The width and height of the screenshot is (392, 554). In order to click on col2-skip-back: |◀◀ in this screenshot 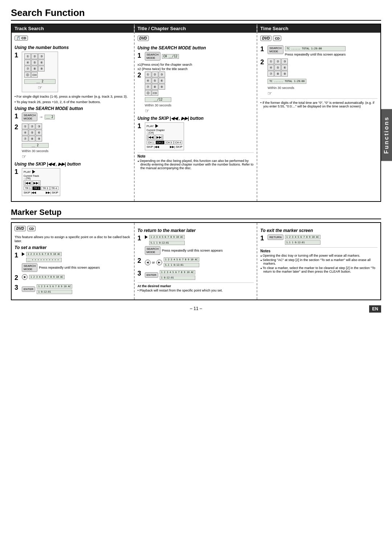, I will do `click(151, 137)`.